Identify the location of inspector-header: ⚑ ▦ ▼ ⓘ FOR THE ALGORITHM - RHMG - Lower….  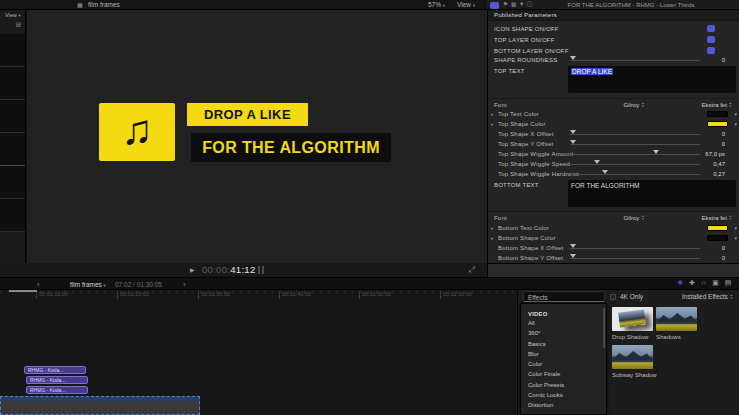
(613, 5).